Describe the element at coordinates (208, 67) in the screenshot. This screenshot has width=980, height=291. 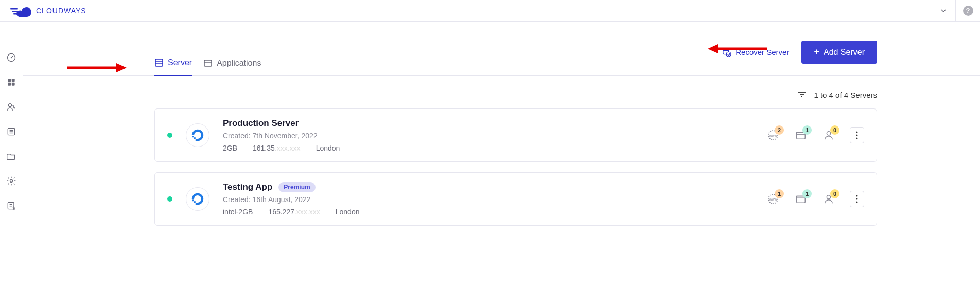
I see `tabs: Server Applications` at that location.